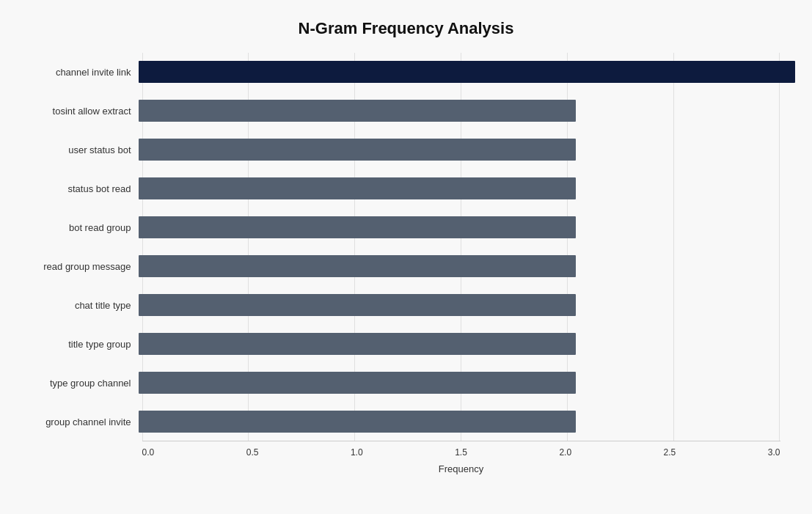  What do you see at coordinates (148, 452) in the screenshot?
I see `x-tick: 0.0` at bounding box center [148, 452].